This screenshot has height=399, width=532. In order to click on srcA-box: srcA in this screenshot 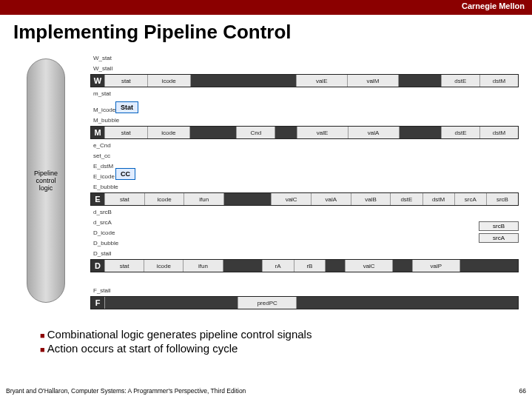, I will do `click(499, 238)`.